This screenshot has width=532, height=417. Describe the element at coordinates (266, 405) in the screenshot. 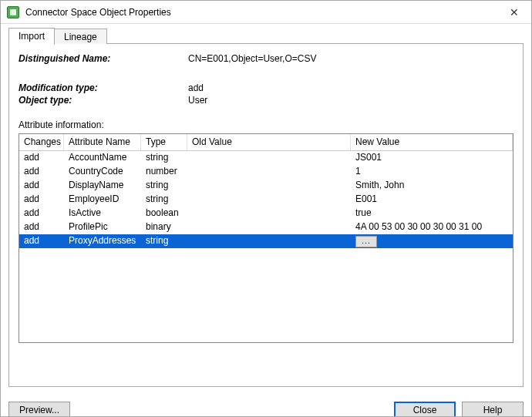

I see `dialog-footer: Preview... Close Help` at that location.